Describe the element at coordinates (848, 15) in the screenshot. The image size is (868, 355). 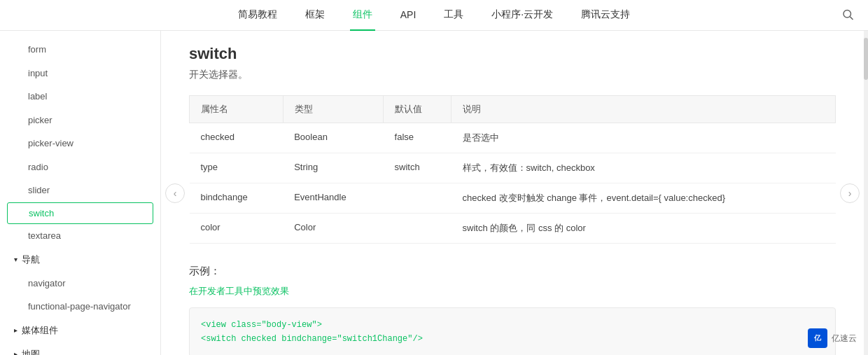
I see `search-button` at that location.